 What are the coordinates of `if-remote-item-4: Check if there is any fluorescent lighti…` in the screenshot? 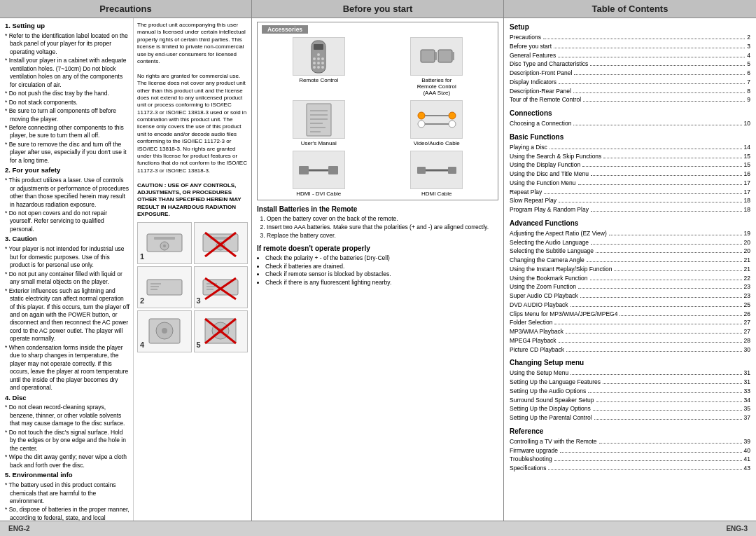 It's located at (382, 283).